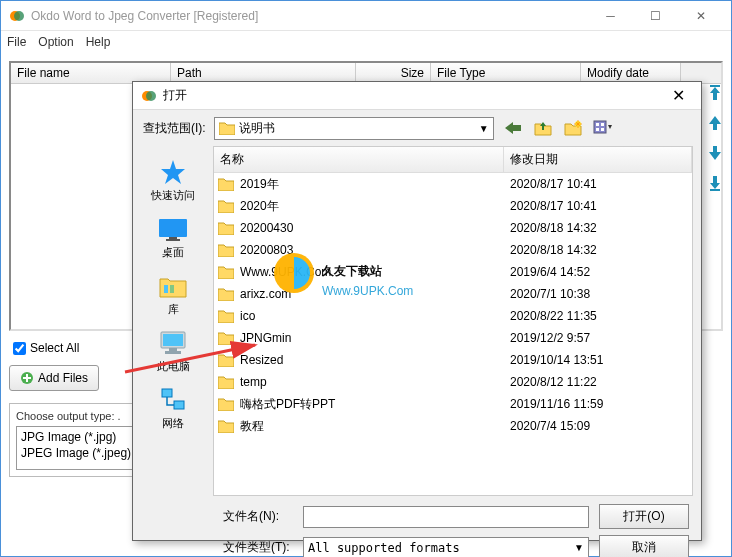 This screenshot has height=557, width=732. Describe the element at coordinates (598, 160) in the screenshot. I see `filelist-col-date: 修改日期` at that location.